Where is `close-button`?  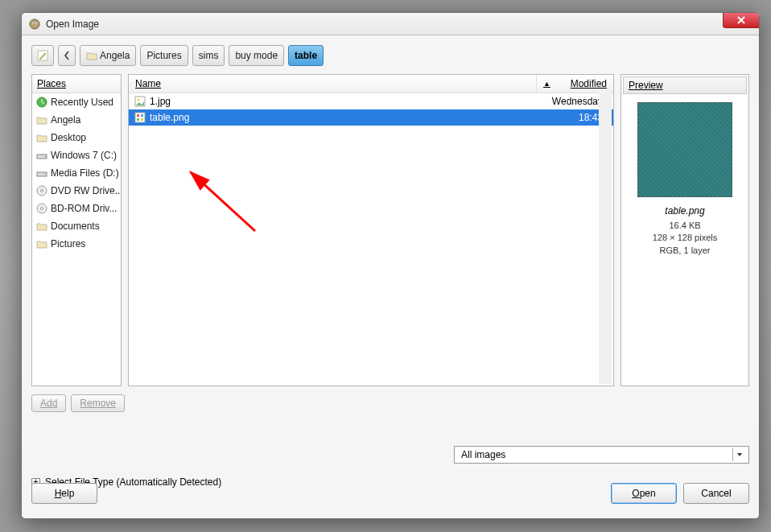
close-button is located at coordinates (741, 20).